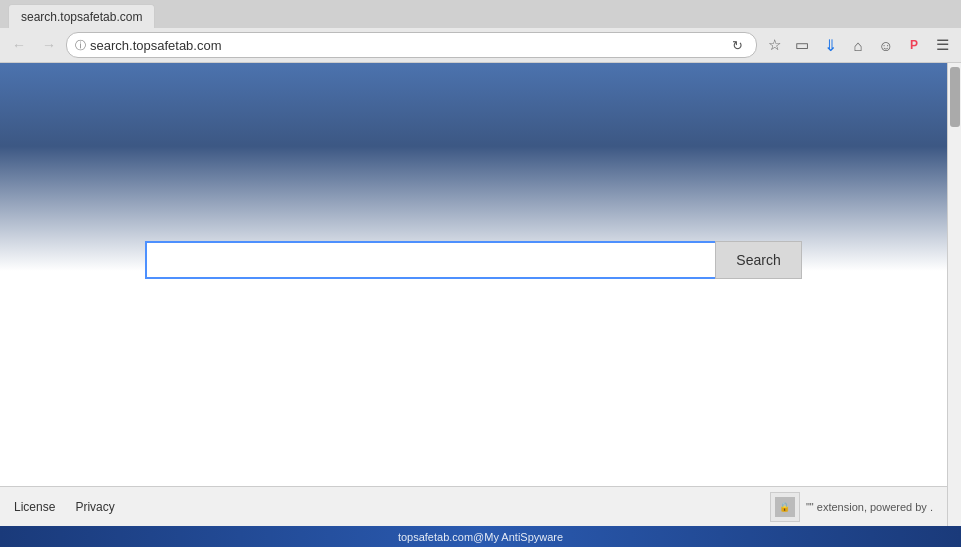 The height and width of the screenshot is (547, 961). Describe the element at coordinates (955, 97) in the screenshot. I see `scrollbar-thumb` at that location.